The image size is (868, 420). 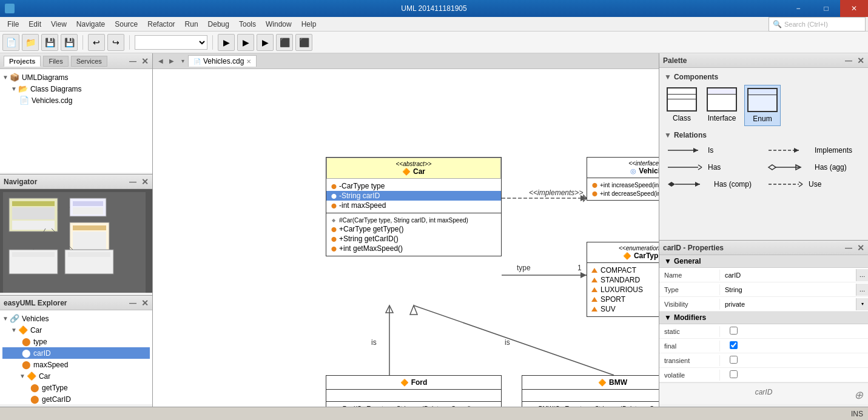 What do you see at coordinates (133, 182) in the screenshot?
I see `navigator-minimize: —` at bounding box center [133, 182].